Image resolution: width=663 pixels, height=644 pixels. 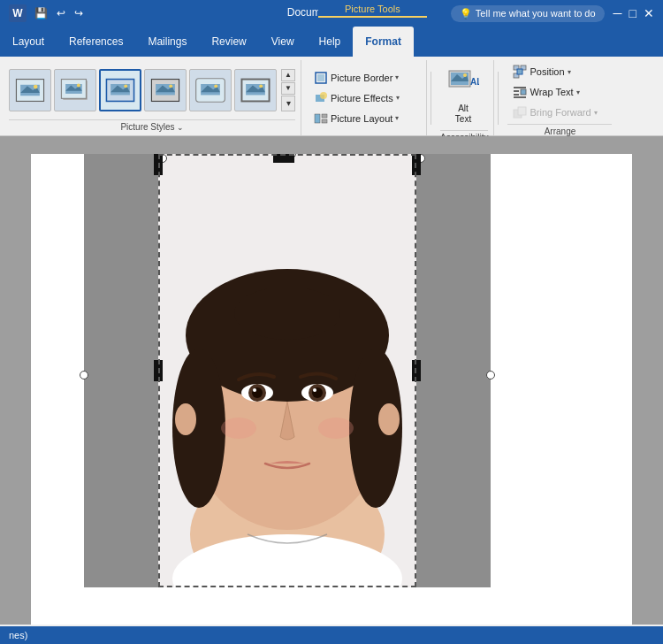 I want to click on wrap-text-button: Wrap Text ▾, so click(x=555, y=92).